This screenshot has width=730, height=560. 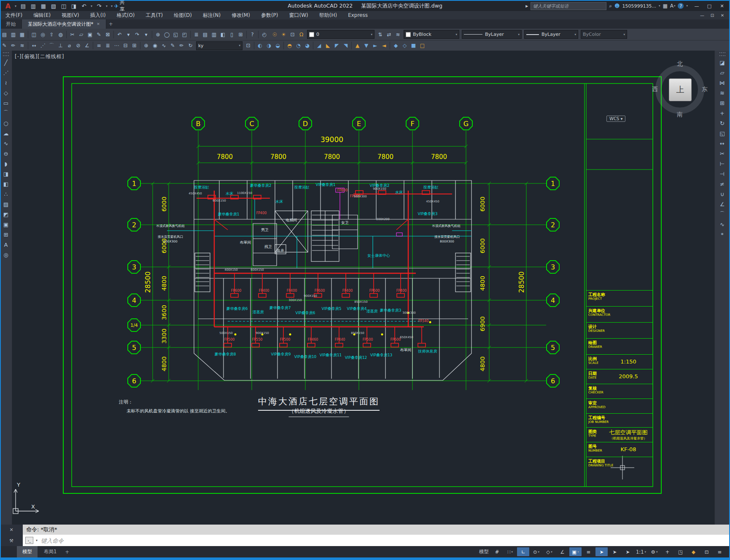 I want to click on polygon-icon: ◇, so click(x=6, y=93).